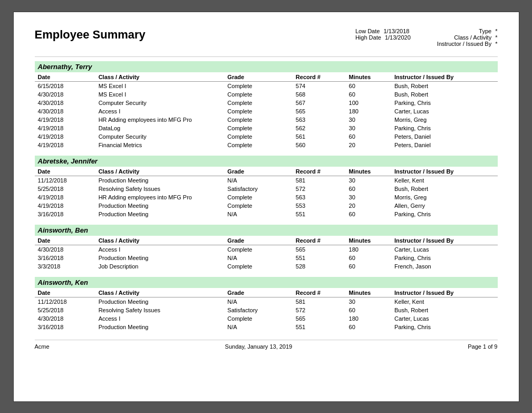  Describe the element at coordinates (444, 137) in the screenshot. I see `cell-instructor: Peters, Daniel` at that location.